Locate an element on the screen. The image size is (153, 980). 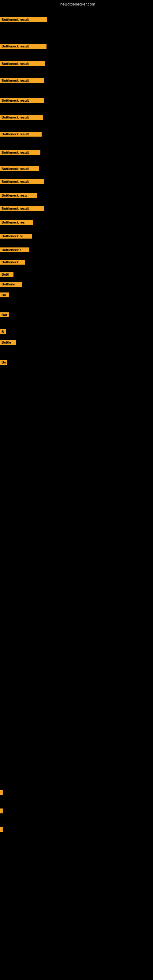
bottleneck-badge: Bottlene is located at coordinates (11, 284).